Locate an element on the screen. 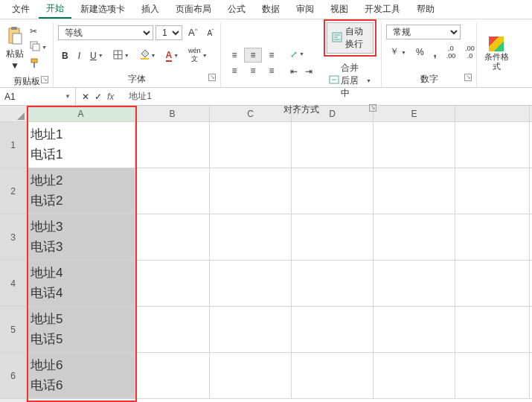 This screenshot has width=532, height=402. menu-home: 开始 is located at coordinates (55, 9).